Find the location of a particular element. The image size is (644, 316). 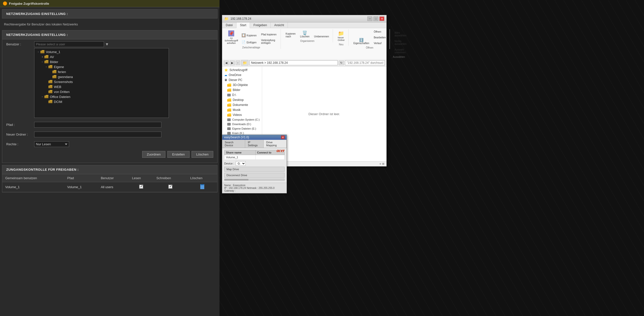

sidebar-item-3dobjects: 3D-Objekte is located at coordinates (242, 85).